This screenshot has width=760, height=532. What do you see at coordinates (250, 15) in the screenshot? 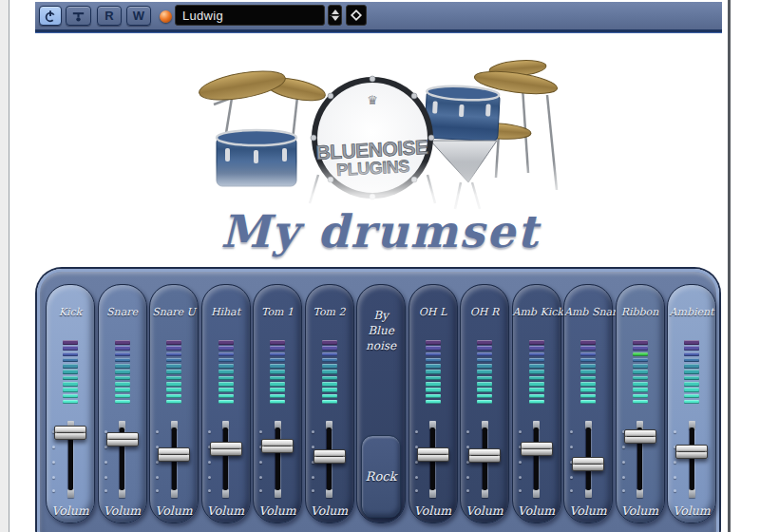
I see `preset-name-field: Ludwig` at bounding box center [250, 15].